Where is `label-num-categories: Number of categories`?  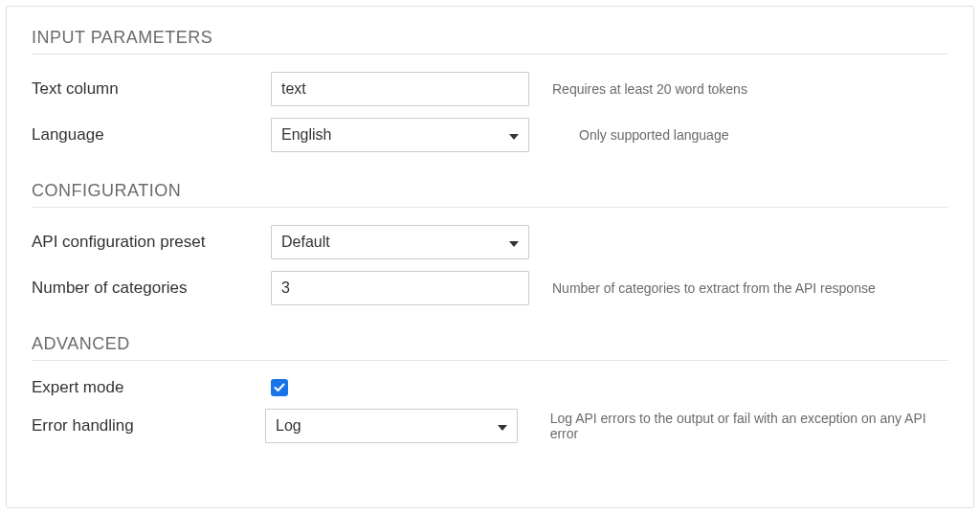 label-num-categories: Number of categories is located at coordinates (151, 288).